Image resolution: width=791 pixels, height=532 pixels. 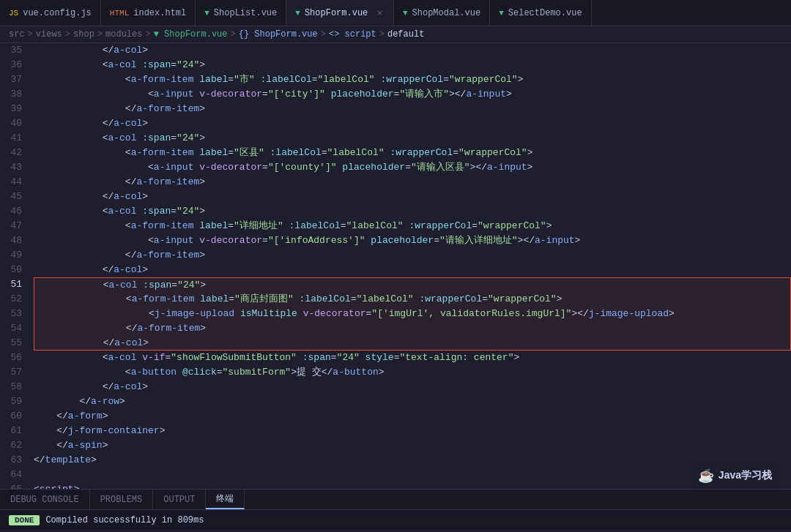 What do you see at coordinates (746, 476) in the screenshot?
I see `watermark-text: Java学习栈` at bounding box center [746, 476].